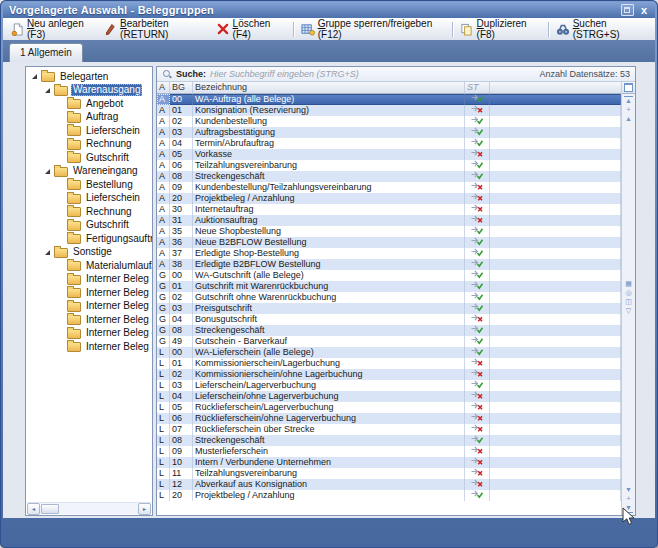 The height and width of the screenshot is (548, 658). I want to click on delete-button: Löschen (F4), so click(251, 29).